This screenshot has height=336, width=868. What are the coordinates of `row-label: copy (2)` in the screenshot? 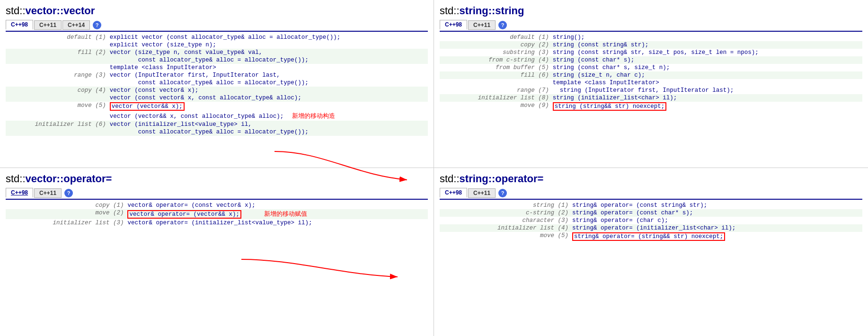 It's located at (495, 45).